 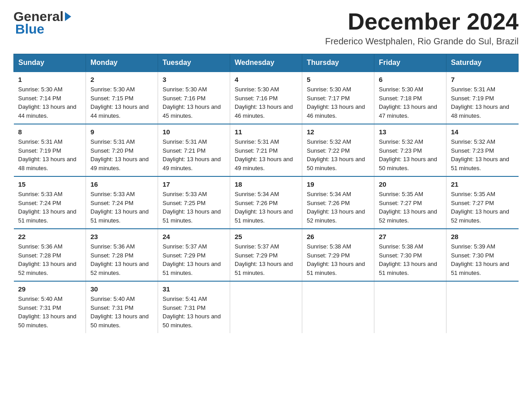 What do you see at coordinates (410, 132) in the screenshot?
I see `day-number: 13` at bounding box center [410, 132].